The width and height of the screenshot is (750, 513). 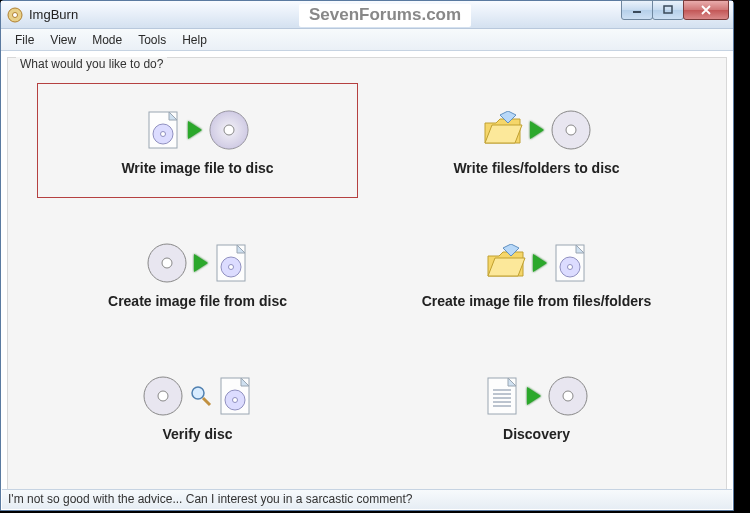 I want to click on action-label: Write image file to disc, so click(x=197, y=168).